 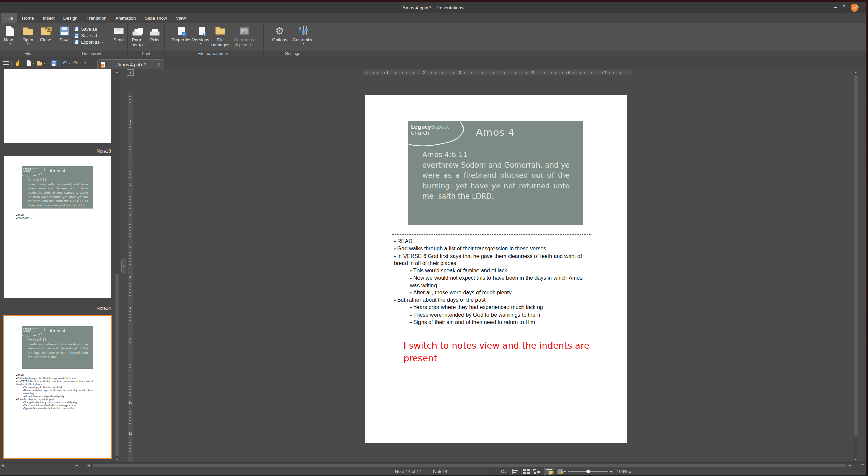 What do you see at coordinates (589, 472) in the screenshot?
I see `zoom-slider` at bounding box center [589, 472].